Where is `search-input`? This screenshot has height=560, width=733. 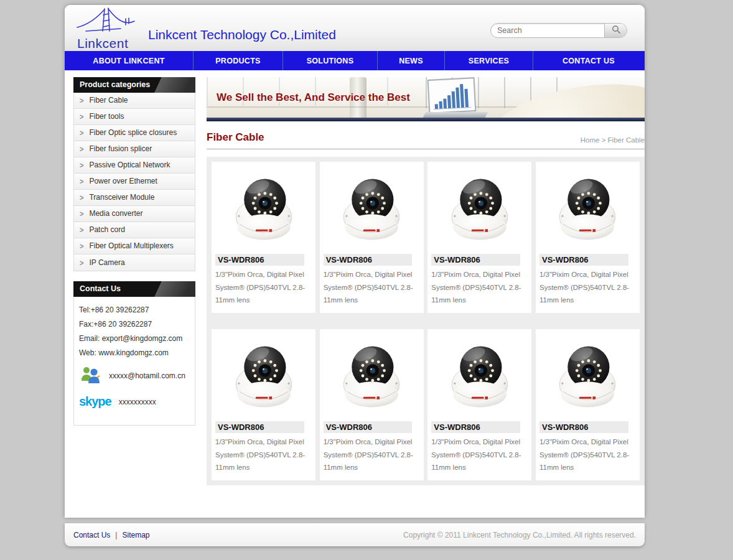 search-input is located at coordinates (548, 30).